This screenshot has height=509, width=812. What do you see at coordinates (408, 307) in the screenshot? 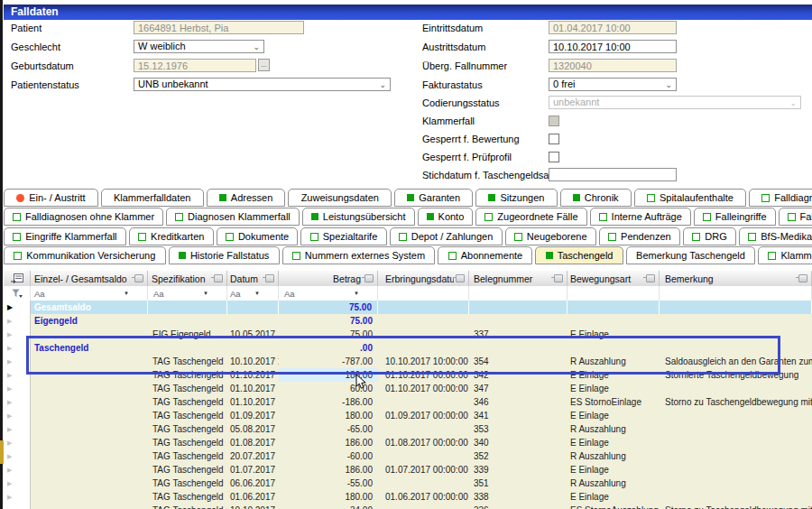
I see `table-row: ▶Gesamtsaldo75.00` at bounding box center [408, 307].